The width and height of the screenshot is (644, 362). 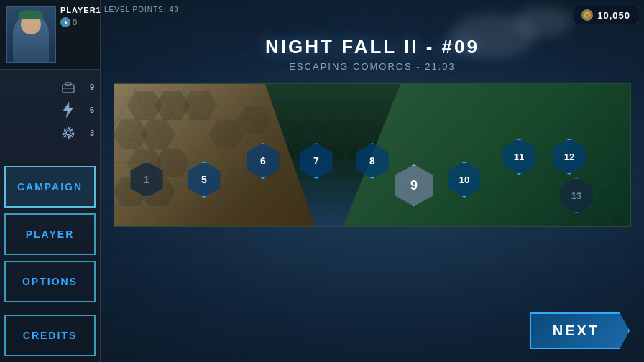 I want to click on mission-title: NIGHT FALL II - #09, so click(x=372, y=47).